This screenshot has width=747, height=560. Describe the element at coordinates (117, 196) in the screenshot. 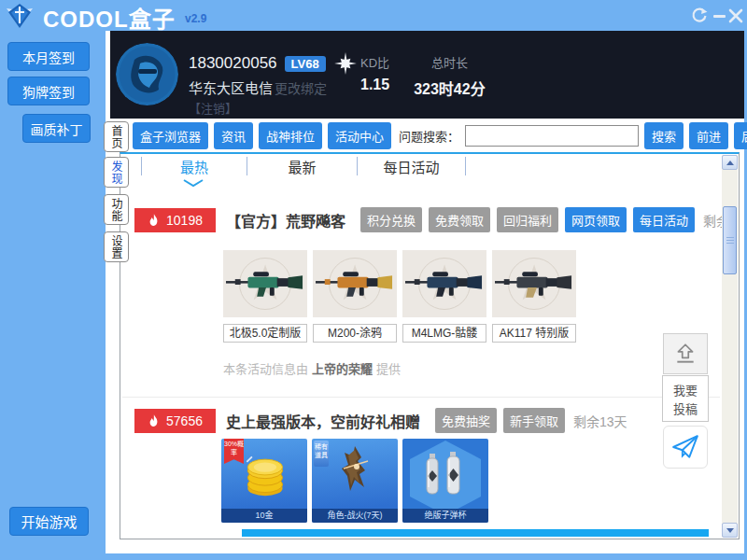

I see `side-tab-strip: 首页 发现 功能 设置` at that location.